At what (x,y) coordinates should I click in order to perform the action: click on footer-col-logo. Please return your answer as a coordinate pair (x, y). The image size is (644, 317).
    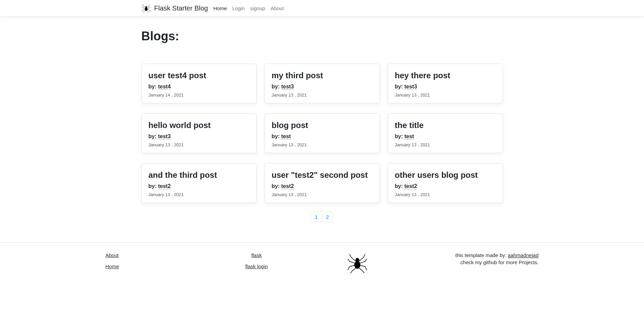
    Looking at the image, I should click on (357, 263).